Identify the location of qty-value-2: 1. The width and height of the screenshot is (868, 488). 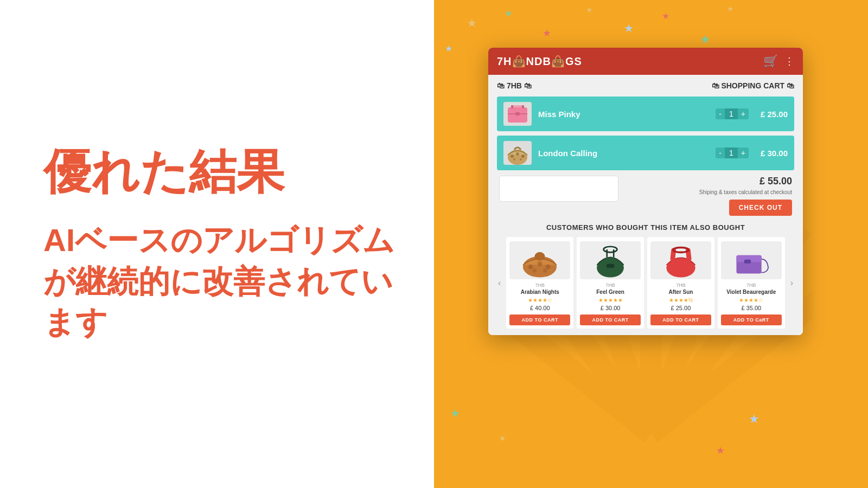
(731, 153).